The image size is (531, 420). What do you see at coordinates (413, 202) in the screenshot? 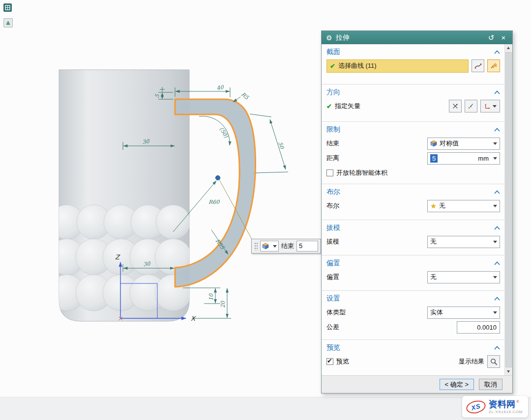
I see `section-boolean: 布尔 布尔 无` at bounding box center [413, 202].